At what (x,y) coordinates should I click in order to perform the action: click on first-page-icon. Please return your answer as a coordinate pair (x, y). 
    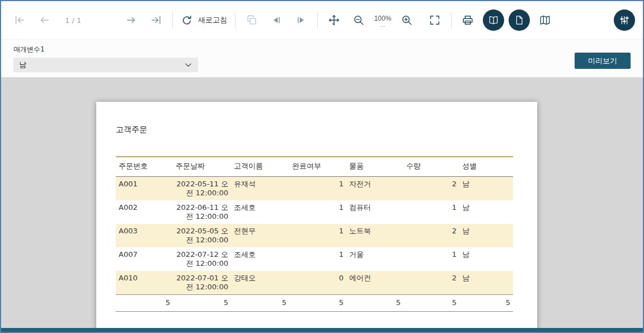
    Looking at the image, I should click on (20, 20).